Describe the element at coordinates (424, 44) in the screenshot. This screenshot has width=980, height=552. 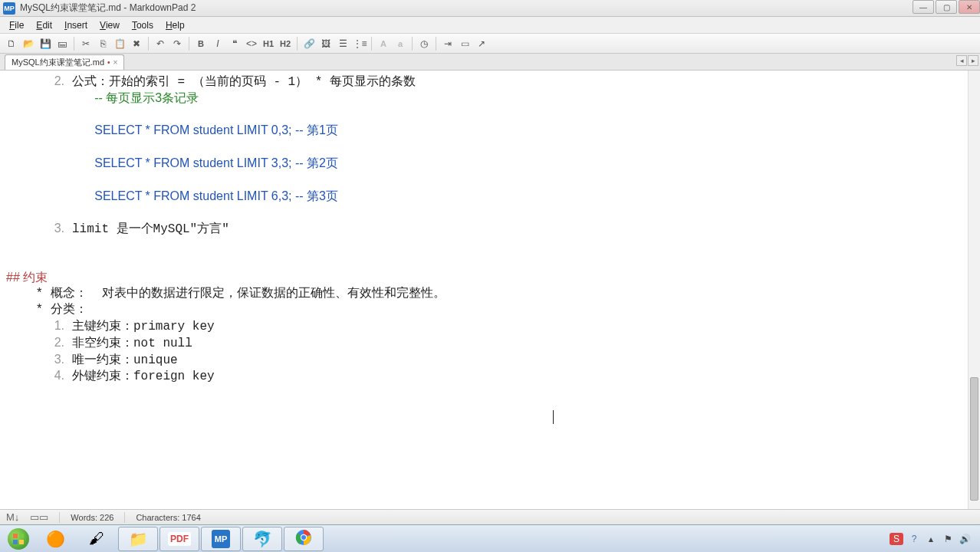
I see `timestamp-icon: ◷` at that location.